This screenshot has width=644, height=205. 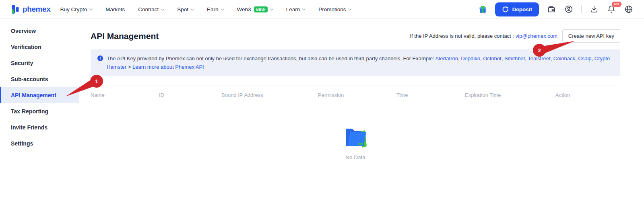 What do you see at coordinates (629, 9) in the screenshot?
I see `language-button` at bounding box center [629, 9].